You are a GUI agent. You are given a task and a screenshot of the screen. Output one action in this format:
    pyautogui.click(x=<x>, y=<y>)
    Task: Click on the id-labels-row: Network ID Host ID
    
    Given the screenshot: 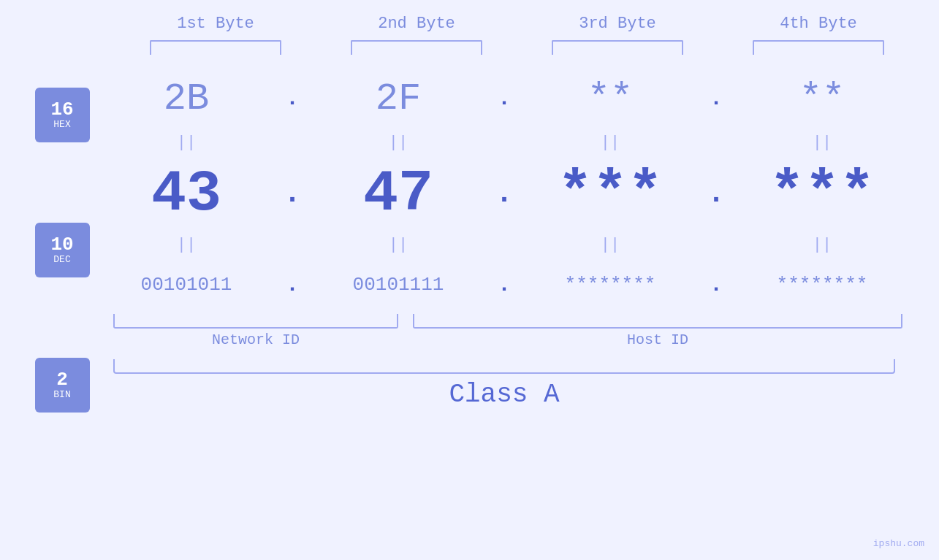 What is the action you would take?
    pyautogui.click(x=504, y=340)
    